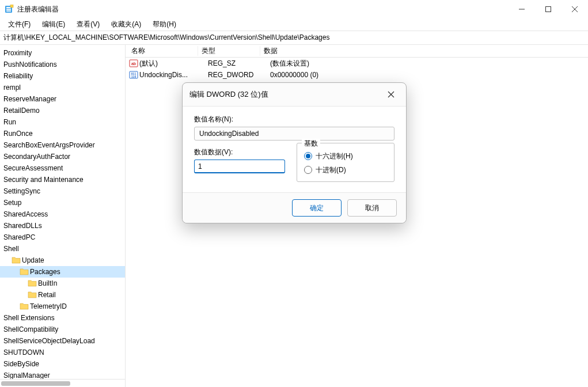  I want to click on regedit-icon, so click(9, 9).